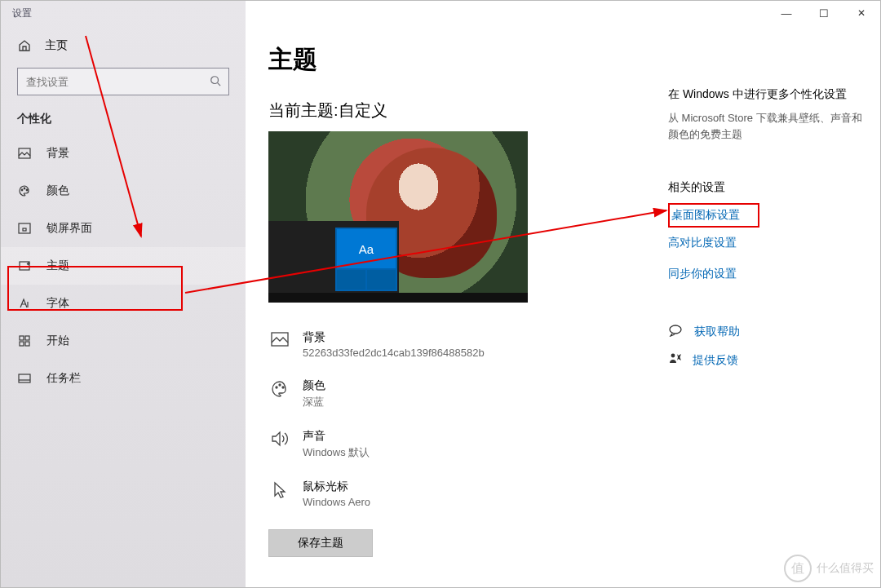 This screenshot has height=588, width=881. What do you see at coordinates (770, 243) in the screenshot?
I see `link-high-contrast: 高对比度设置` at bounding box center [770, 243].